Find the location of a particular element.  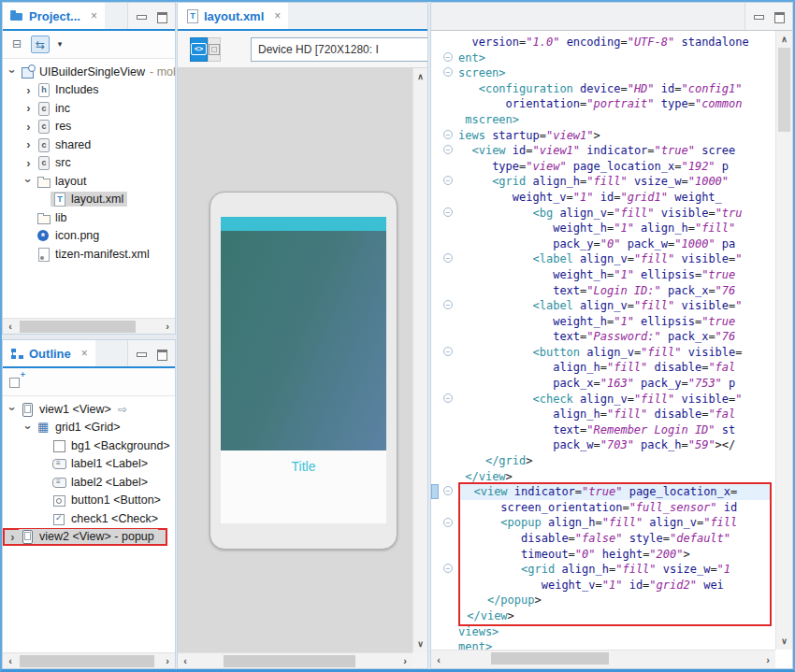

tree-item-check1-check: ›check1 <Check> is located at coordinates (89, 519).